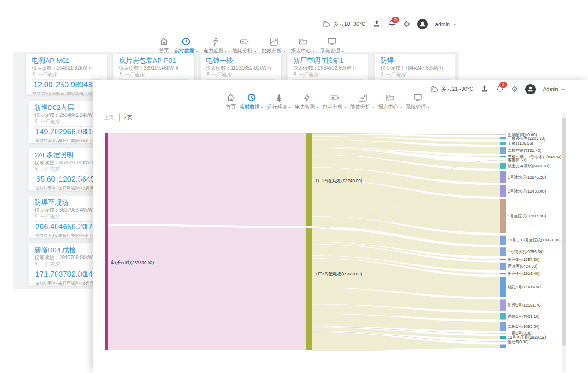 The height and width of the screenshot is (373, 588). What do you see at coordinates (500, 90) in the screenshot?
I see `notifications-button: 2` at bounding box center [500, 90].